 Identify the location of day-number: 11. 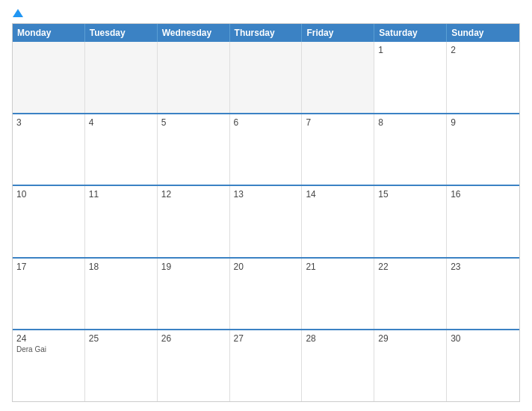
(121, 194).